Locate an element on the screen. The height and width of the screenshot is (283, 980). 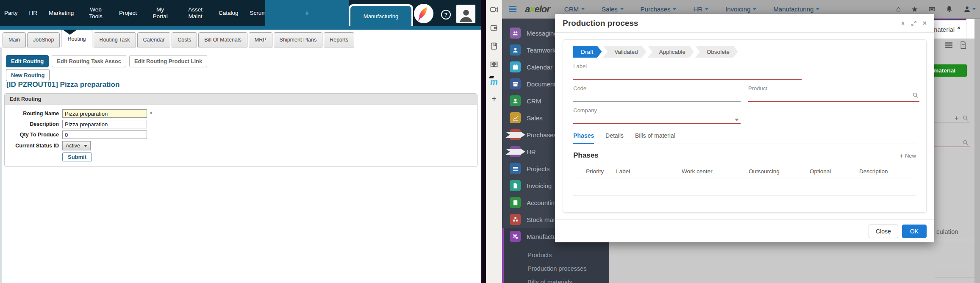
topbar-icons: ⌂ ★ ✉ is located at coordinates (936, 9).